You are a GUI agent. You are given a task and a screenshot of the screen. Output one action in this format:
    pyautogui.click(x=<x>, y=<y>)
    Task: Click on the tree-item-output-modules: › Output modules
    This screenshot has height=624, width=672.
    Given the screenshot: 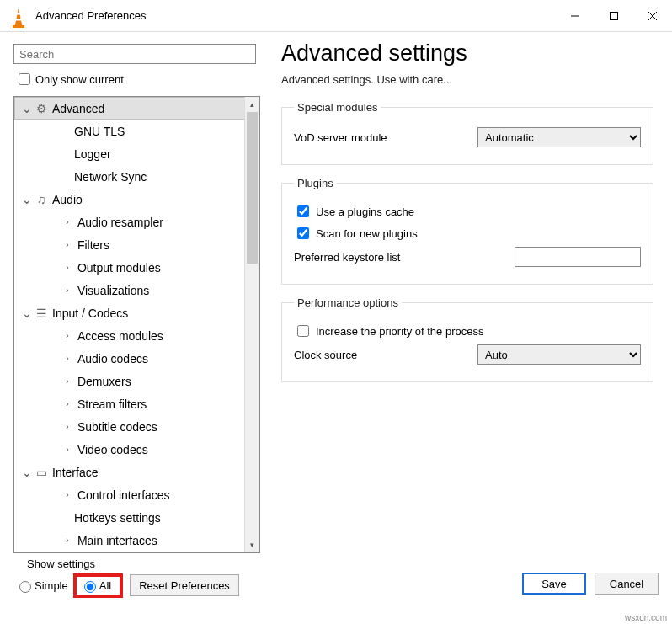 What is the action you would take?
    pyautogui.click(x=130, y=268)
    